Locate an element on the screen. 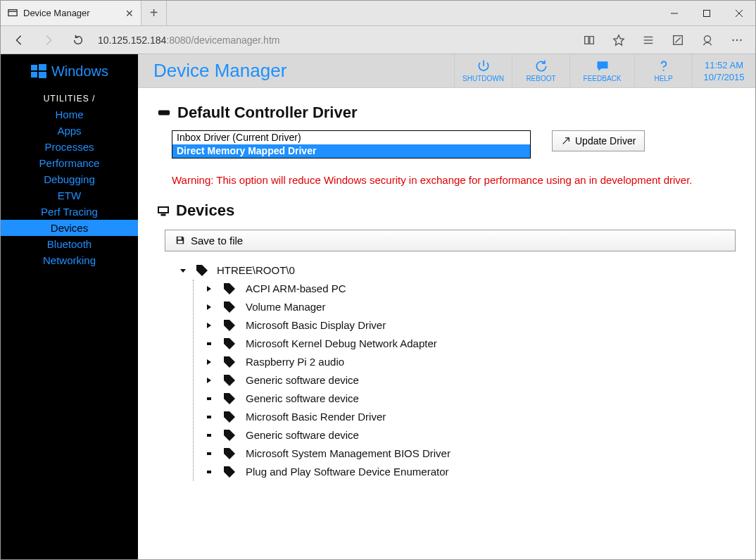 This screenshot has width=756, height=560. tree-node: Volume Manager is located at coordinates (470, 307).